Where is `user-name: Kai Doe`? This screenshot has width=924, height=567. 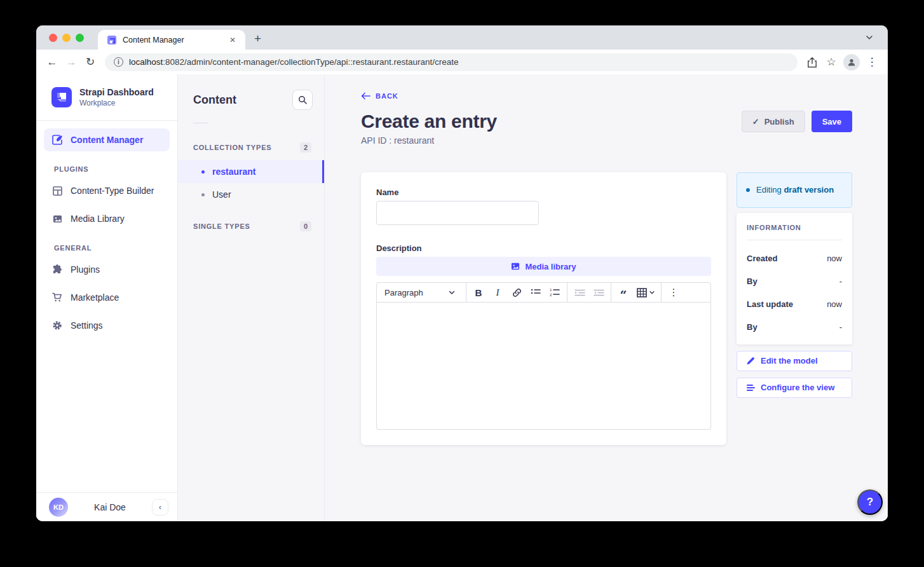
user-name: Kai Doe is located at coordinates (110, 507).